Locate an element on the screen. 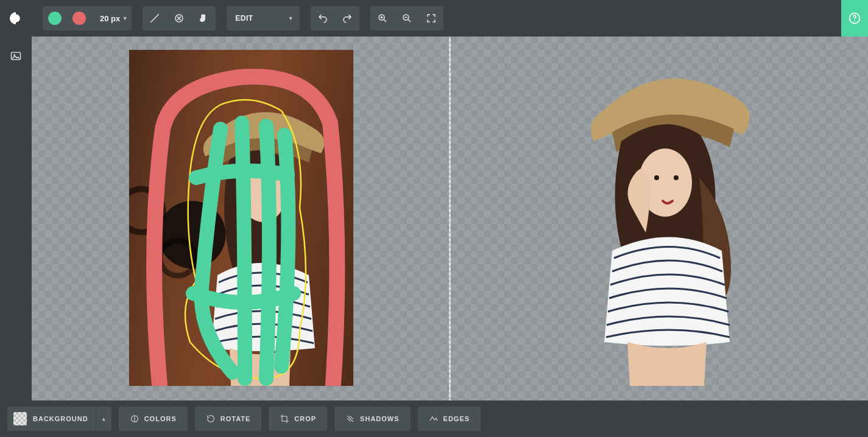  colors-button: COLORS is located at coordinates (153, 419).